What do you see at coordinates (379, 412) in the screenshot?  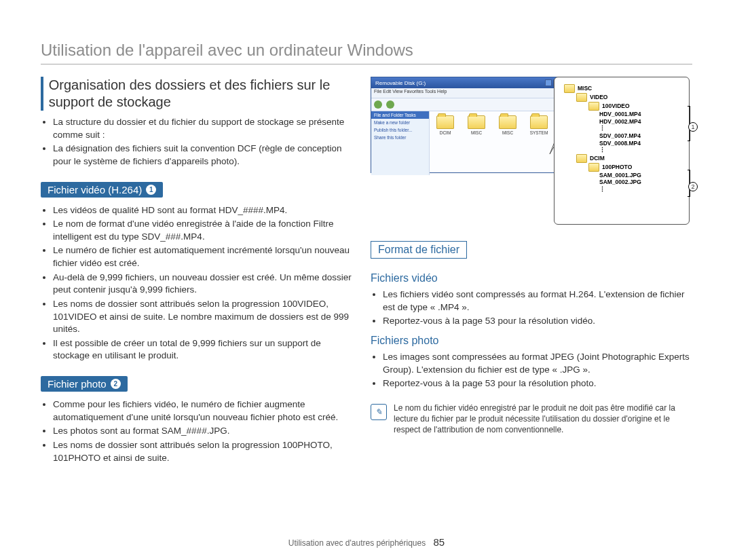 I see `note-icon: ✎` at bounding box center [379, 412].